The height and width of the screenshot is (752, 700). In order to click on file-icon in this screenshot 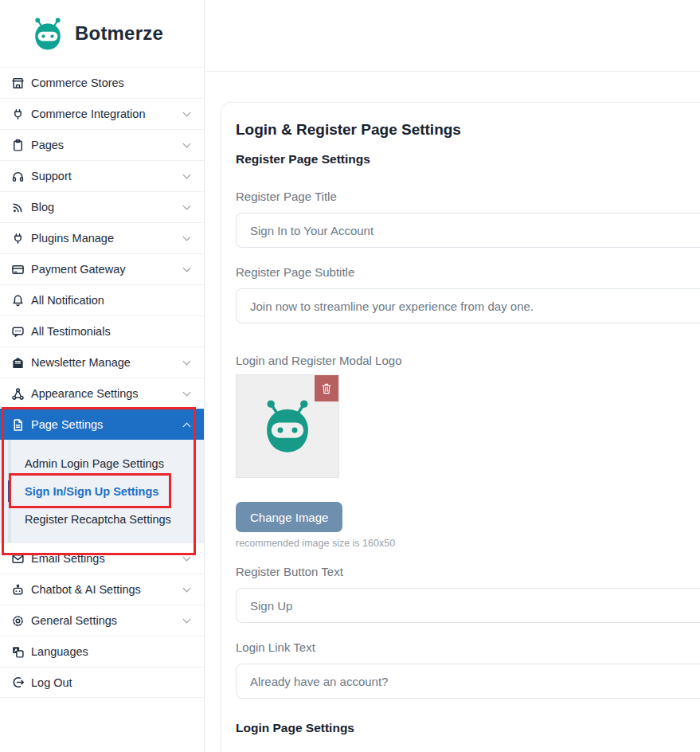, I will do `click(18, 425)`.